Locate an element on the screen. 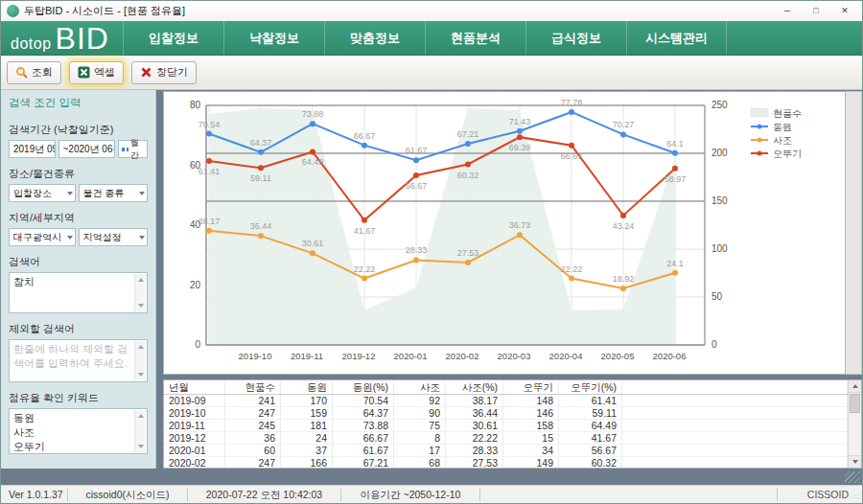 The image size is (863, 504). maximize-button: □ is located at coordinates (816, 11).